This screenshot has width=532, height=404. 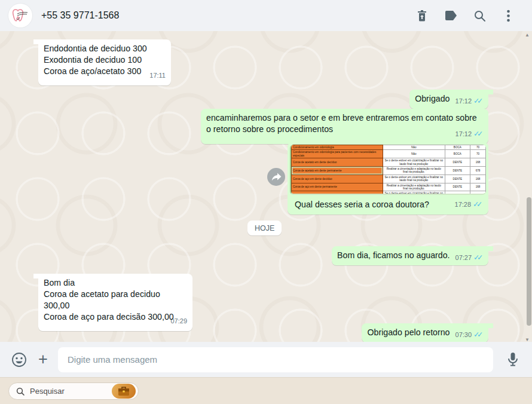 What do you see at coordinates (105, 60) in the screenshot?
I see `message-line: Exodontia de deciduo 100` at bounding box center [105, 60].